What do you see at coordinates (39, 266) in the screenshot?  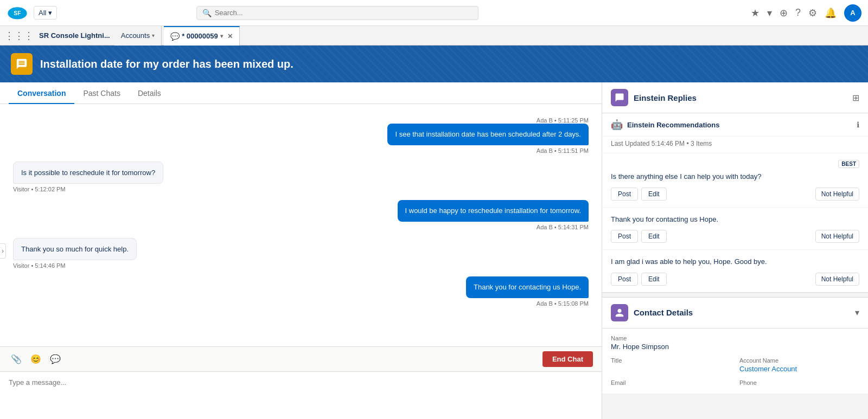 I see `message-meta-visitor-2: Visitor • 5:14:46 PM` at bounding box center [39, 266].